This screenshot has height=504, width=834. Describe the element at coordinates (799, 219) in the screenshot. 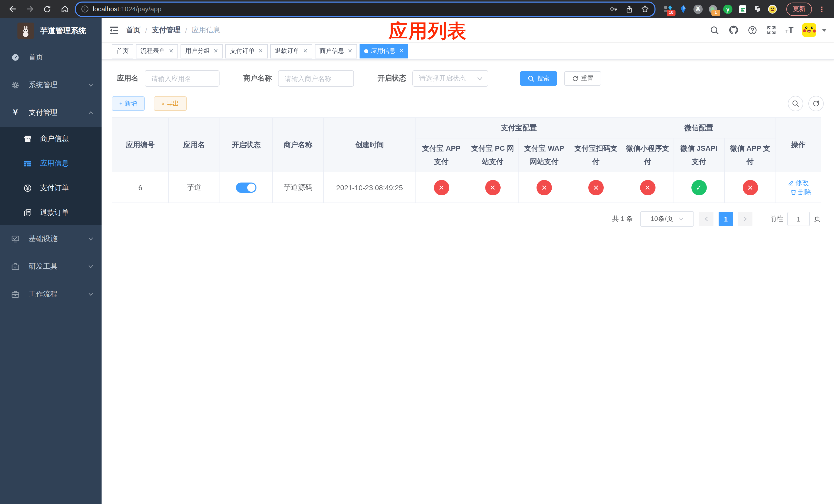

I see `goto-page-input` at that location.